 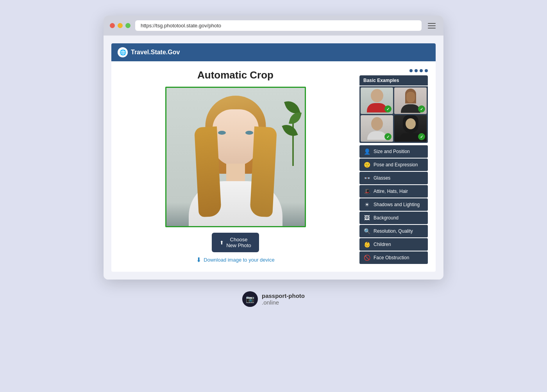 What do you see at coordinates (113, 26) in the screenshot?
I see `close-window-button` at bounding box center [113, 26].